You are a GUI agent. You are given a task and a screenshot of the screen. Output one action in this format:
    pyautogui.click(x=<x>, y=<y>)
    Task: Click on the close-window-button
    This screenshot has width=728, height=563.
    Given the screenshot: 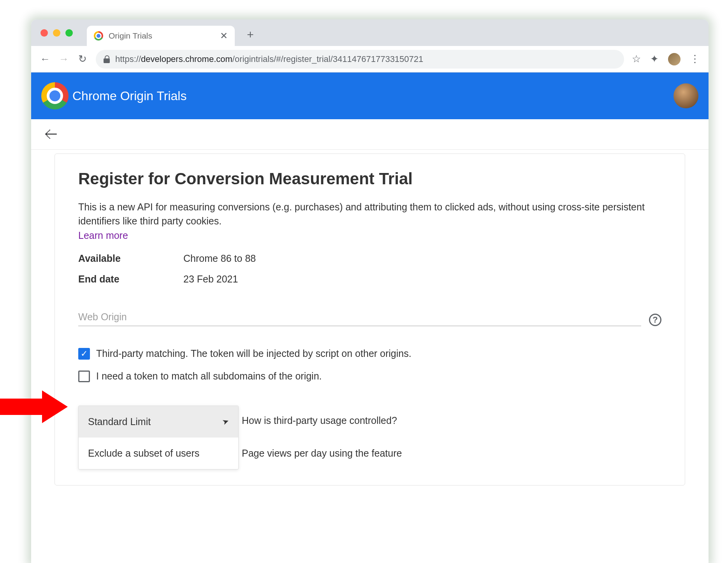 What is the action you would take?
    pyautogui.click(x=44, y=33)
    